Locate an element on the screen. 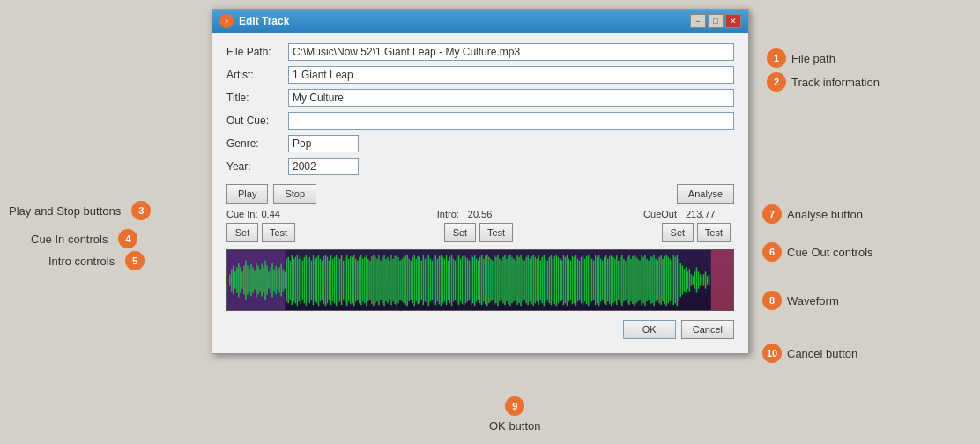 The height and width of the screenshot is (444, 980). cue-in-value: 0.44 is located at coordinates (277, 214).